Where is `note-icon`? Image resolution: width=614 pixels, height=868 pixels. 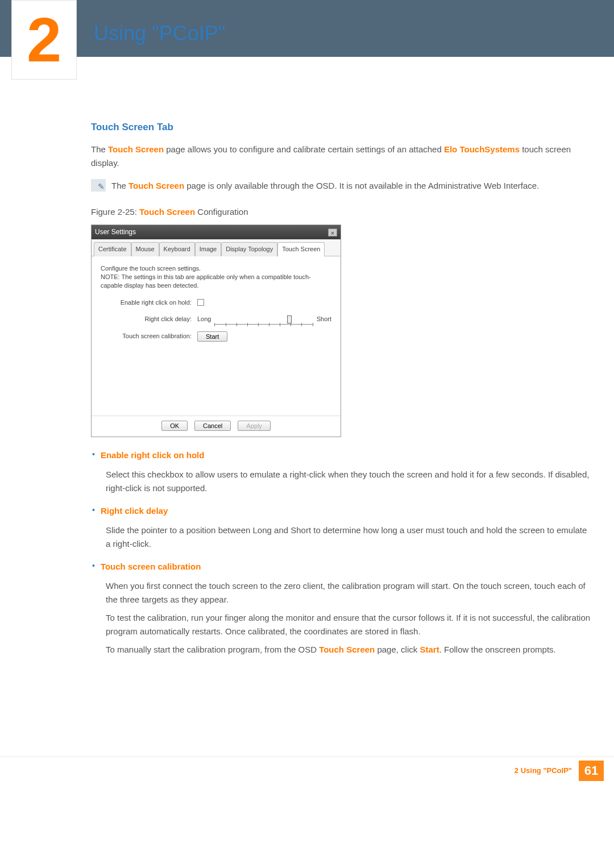
note-icon is located at coordinates (98, 185).